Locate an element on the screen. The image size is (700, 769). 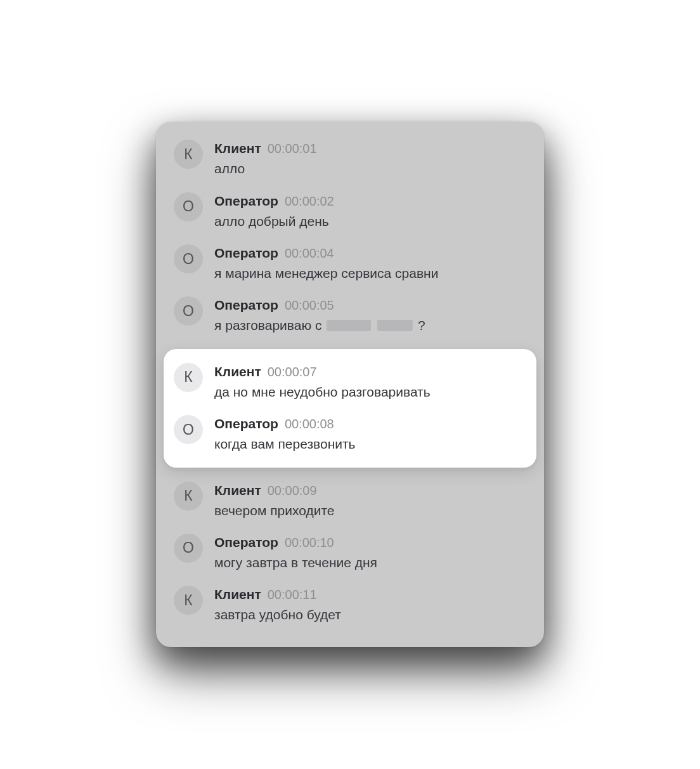
message-text: вечером приходите is located at coordinates (274, 511).